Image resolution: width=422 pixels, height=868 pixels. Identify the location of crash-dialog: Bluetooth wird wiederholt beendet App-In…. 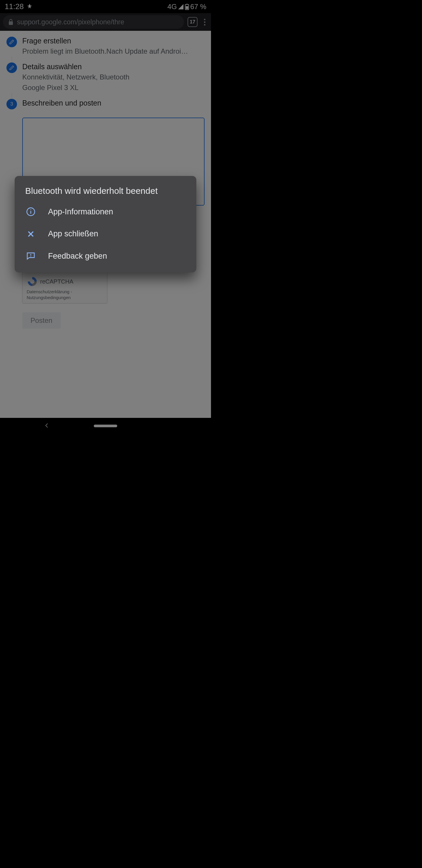
(106, 224).